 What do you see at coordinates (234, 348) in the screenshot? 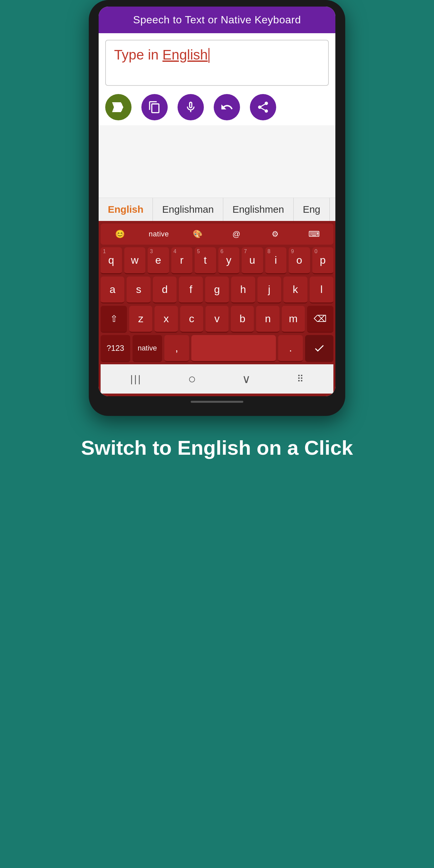
I see `key-space` at bounding box center [234, 348].